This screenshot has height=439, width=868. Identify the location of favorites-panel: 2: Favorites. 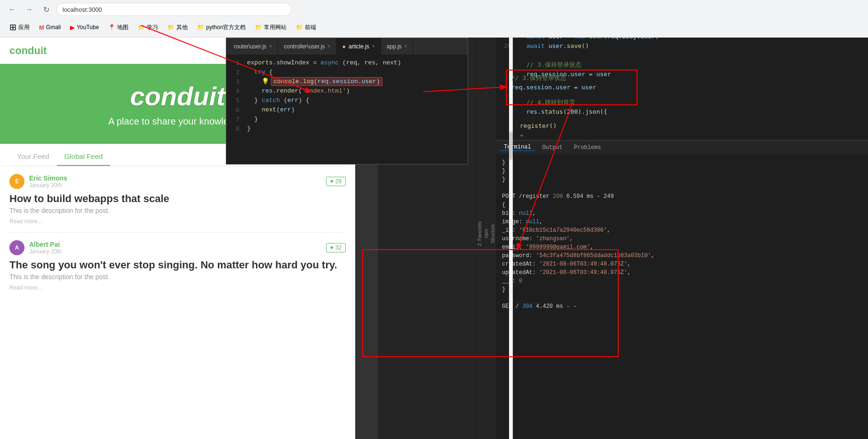
(480, 234).